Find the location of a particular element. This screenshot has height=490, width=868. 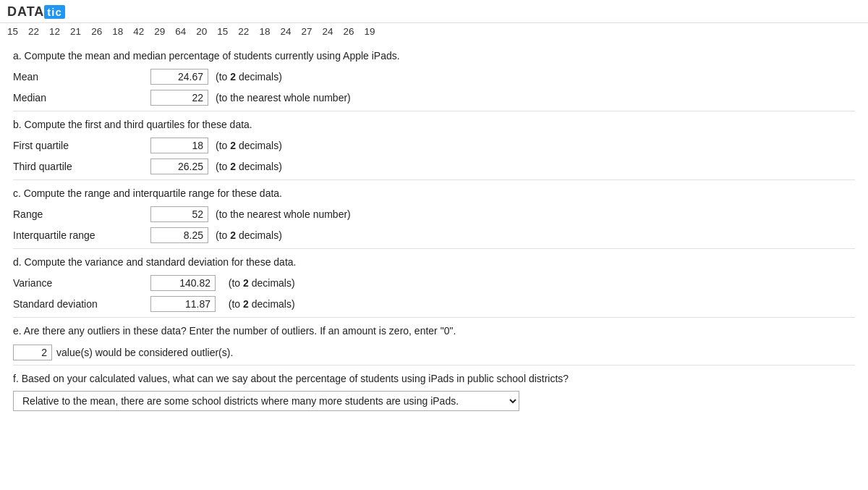

std-label: Standard deviation is located at coordinates (78, 304).